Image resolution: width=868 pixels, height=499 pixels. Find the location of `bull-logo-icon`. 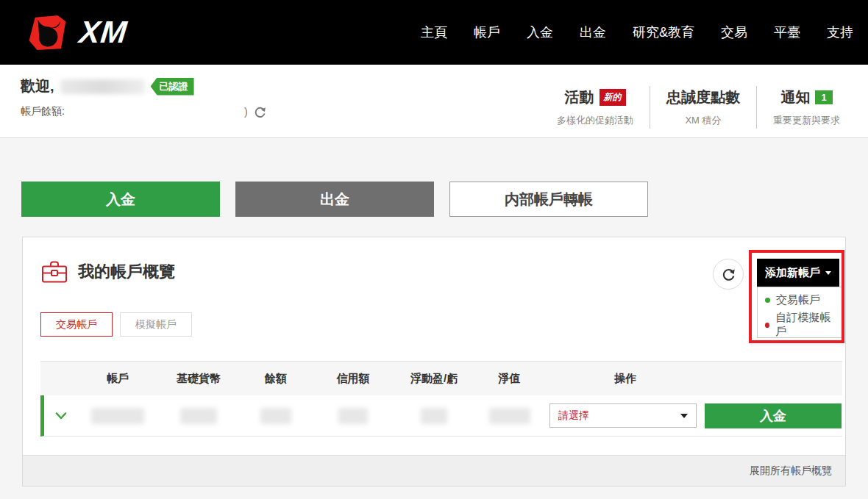

bull-logo-icon is located at coordinates (47, 32).